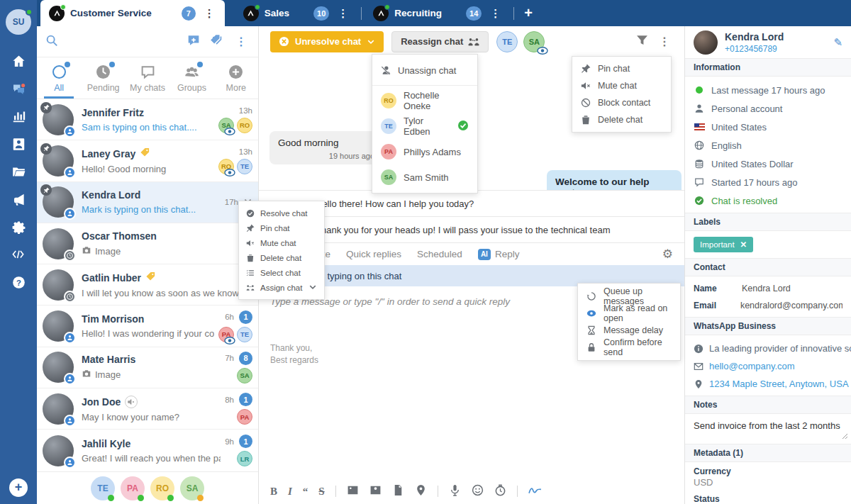 This screenshot has height=504, width=851. What do you see at coordinates (321, 492) in the screenshot?
I see `strikethrough-icon: S` at bounding box center [321, 492].